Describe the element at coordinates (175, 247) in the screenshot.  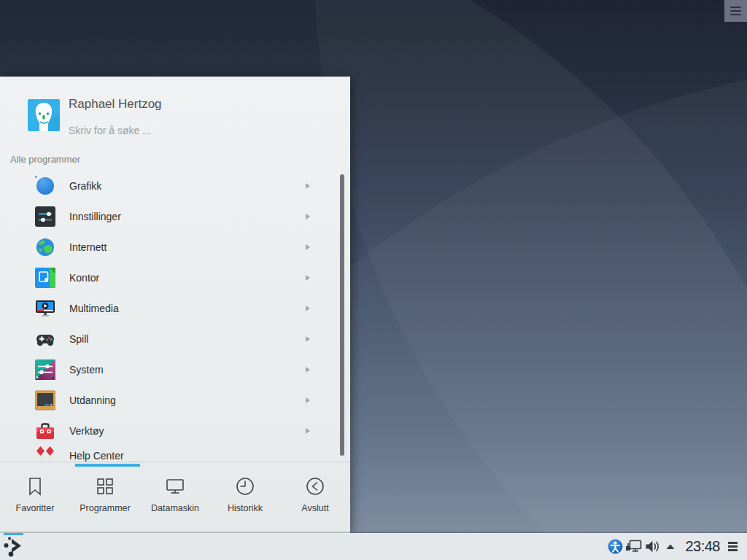
I see `category-row-internett: Internett` at that location.